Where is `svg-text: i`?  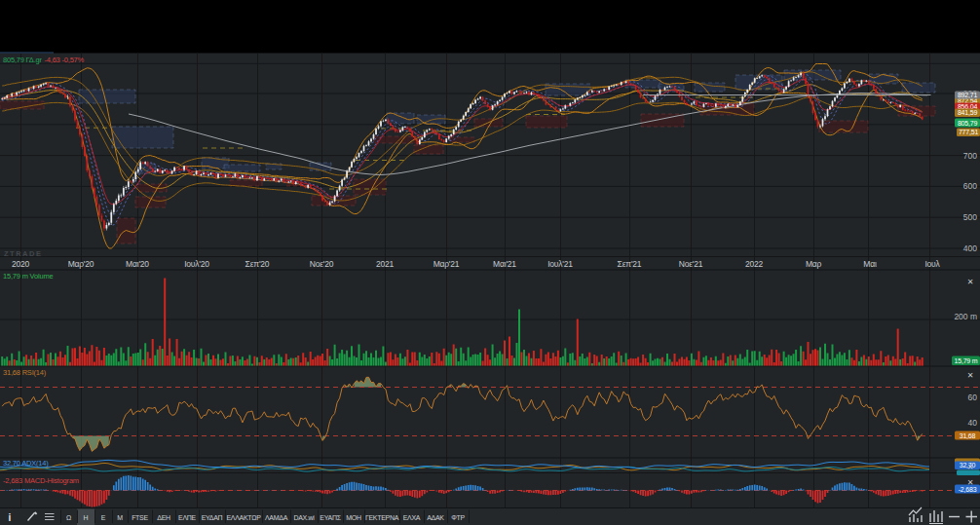
svg-text: i is located at coordinates (10, 518).